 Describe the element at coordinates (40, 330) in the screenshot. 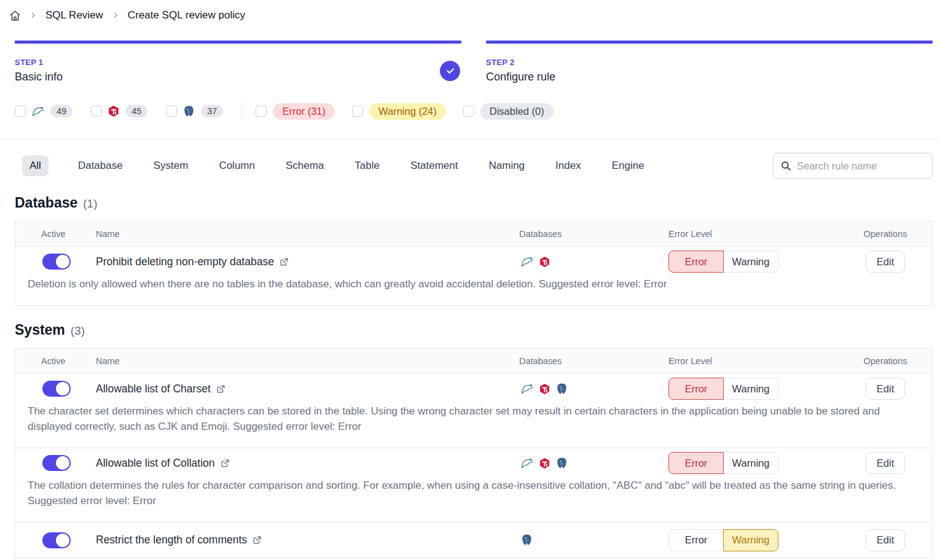

I see `section-title: System` at that location.